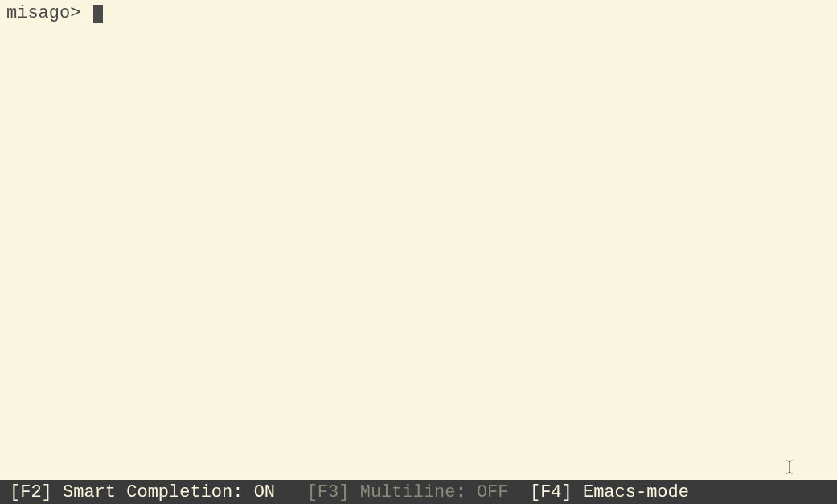 This screenshot has height=504, width=837. Describe the element at coordinates (328, 492) in the screenshot. I see `f3-key-label: [F3]` at that location.